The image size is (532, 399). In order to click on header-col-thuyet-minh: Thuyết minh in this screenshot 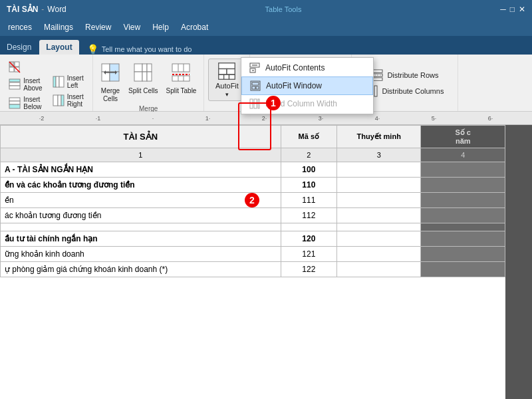, I will do `click(378, 137)`.